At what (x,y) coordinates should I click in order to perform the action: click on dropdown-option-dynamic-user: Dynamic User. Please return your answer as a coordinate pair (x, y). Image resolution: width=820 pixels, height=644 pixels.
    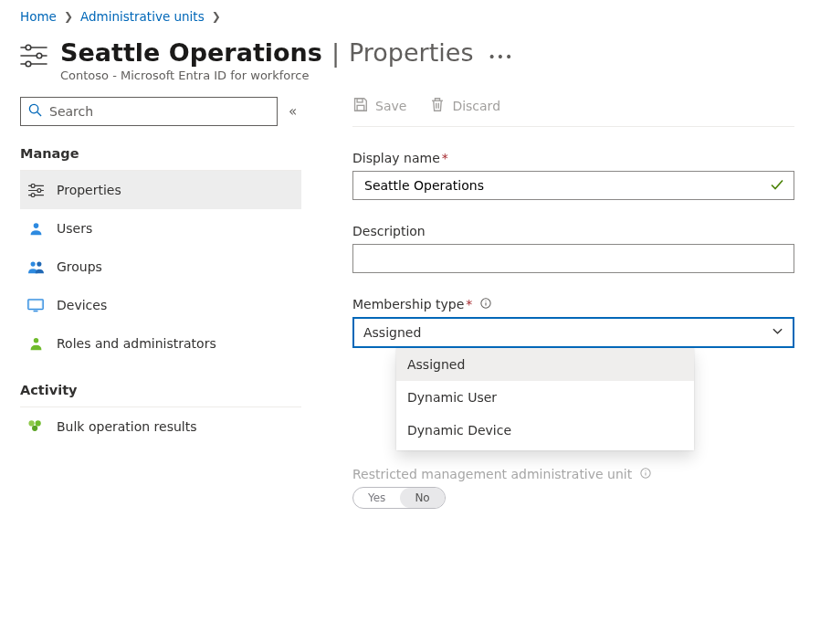
    Looking at the image, I should click on (545, 397).